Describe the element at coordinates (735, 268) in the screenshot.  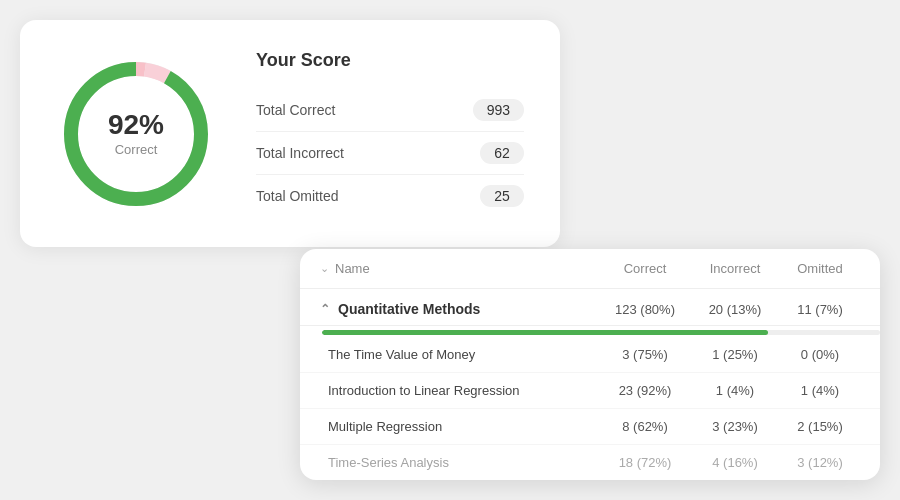
I see `incorrect-col-header: Incorrect` at that location.